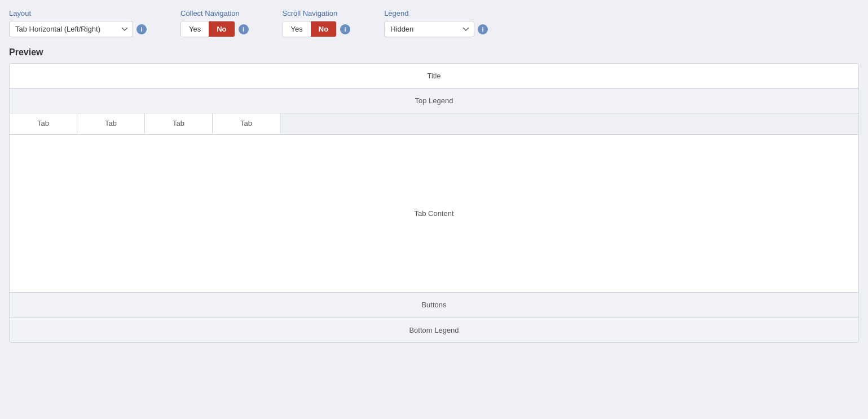 Image resolution: width=868 pixels, height=419 pixels. Describe the element at coordinates (244, 29) in the screenshot. I see `collect-navigation-info-icon: i` at that location.